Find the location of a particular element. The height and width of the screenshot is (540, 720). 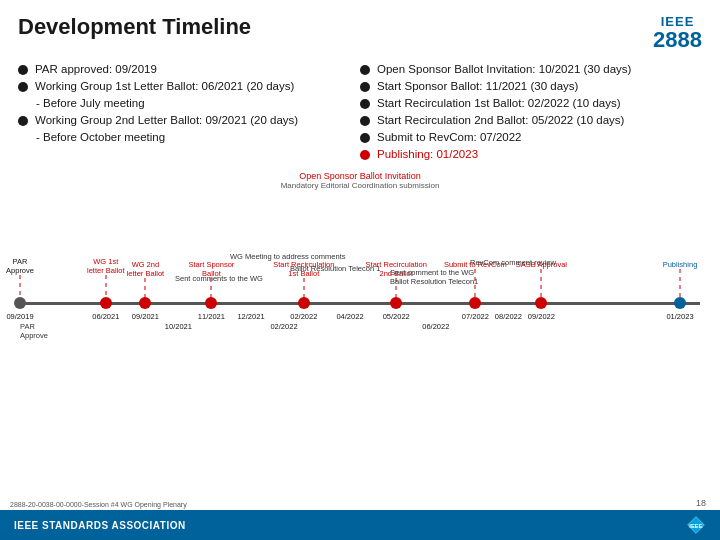

timeline-marker-wg2 is located at coordinates (145, 303).